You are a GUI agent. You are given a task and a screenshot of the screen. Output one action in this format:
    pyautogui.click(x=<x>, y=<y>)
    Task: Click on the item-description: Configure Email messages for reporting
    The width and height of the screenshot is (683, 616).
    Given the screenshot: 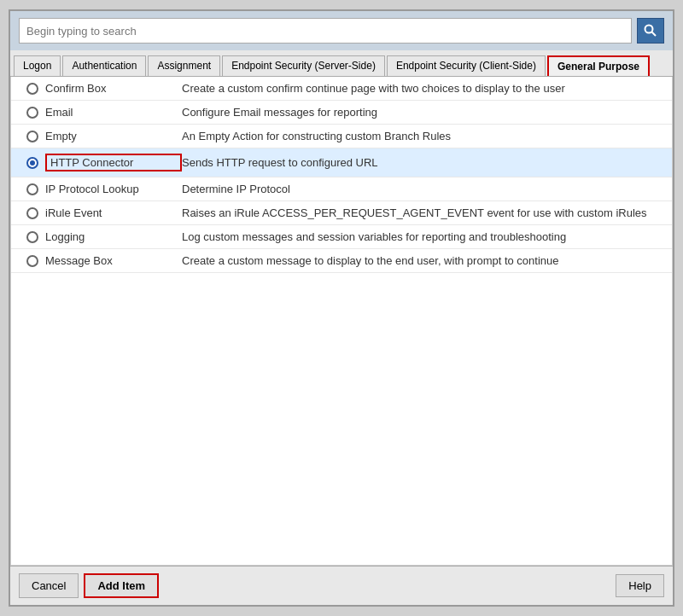 What is the action you would take?
    pyautogui.click(x=423, y=113)
    